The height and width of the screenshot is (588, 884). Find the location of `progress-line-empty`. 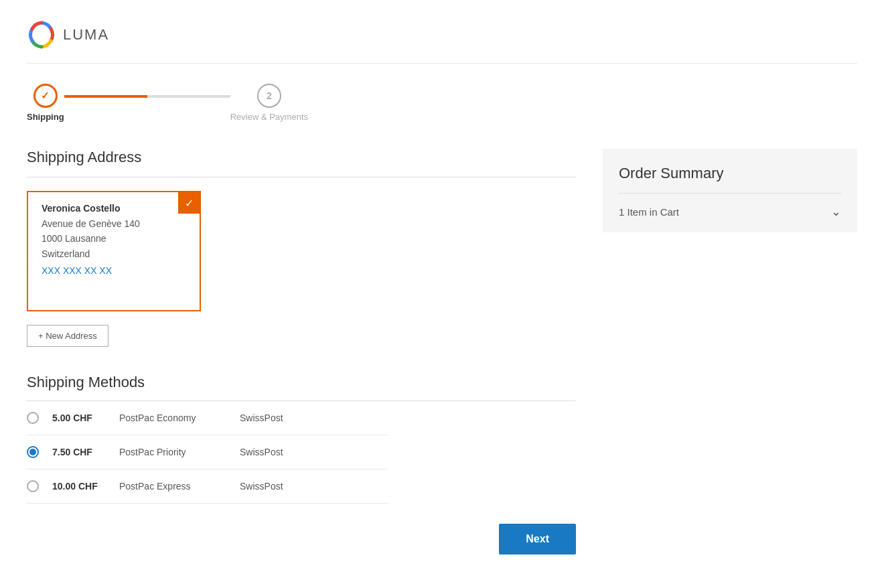

progress-line-empty is located at coordinates (189, 96).